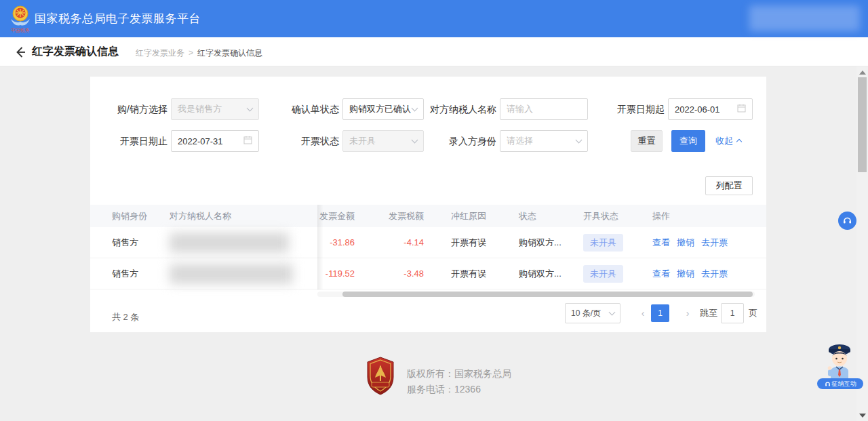 This screenshot has height=421, width=868. Describe the element at coordinates (336, 274) in the screenshot. I see `cell-amount: -119.52` at that location.